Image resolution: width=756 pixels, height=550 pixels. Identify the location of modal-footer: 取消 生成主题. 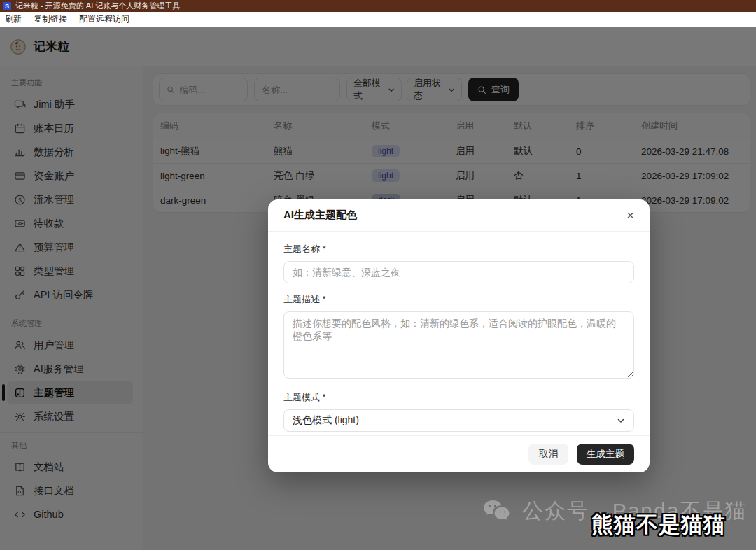
(459, 453).